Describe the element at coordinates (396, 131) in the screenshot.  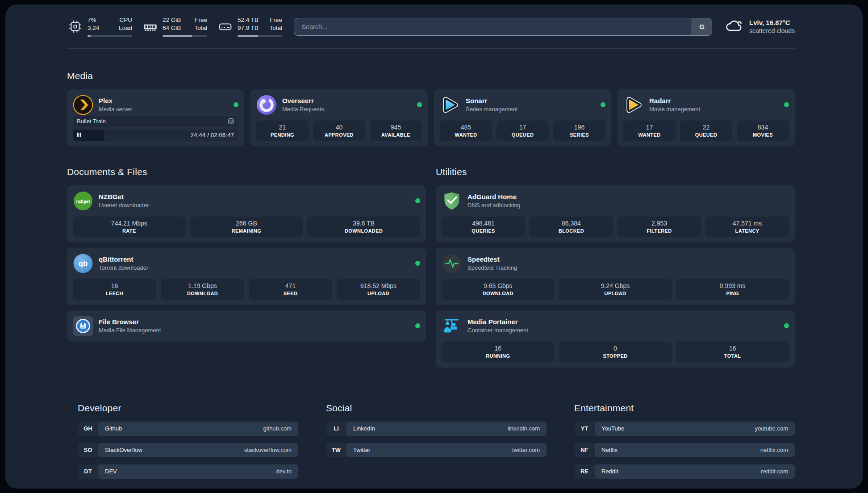
I see `stat-available: 945 AVAILABLE` at that location.